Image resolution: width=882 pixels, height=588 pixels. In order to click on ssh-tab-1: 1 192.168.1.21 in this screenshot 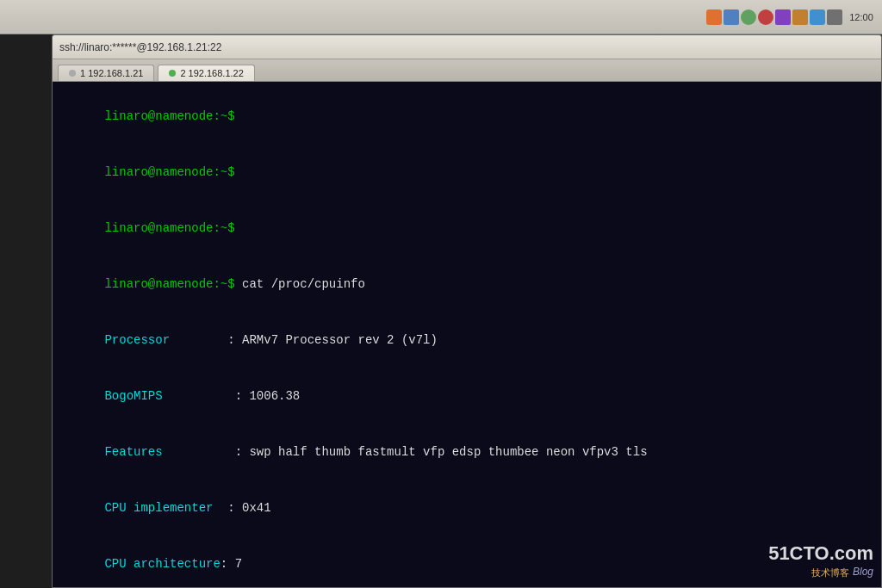, I will do `click(106, 72)`.